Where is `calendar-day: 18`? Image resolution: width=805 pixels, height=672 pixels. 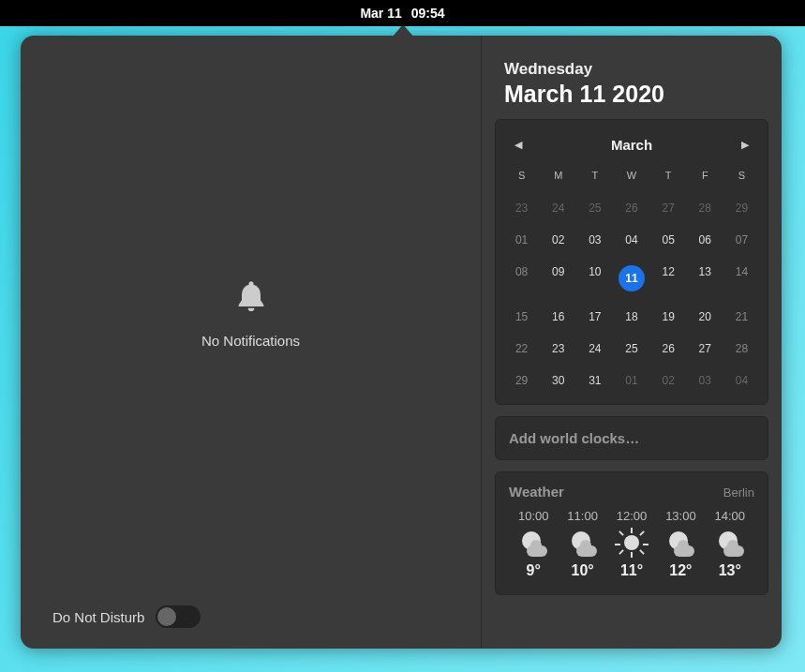
calendar-day: 18 is located at coordinates (632, 317).